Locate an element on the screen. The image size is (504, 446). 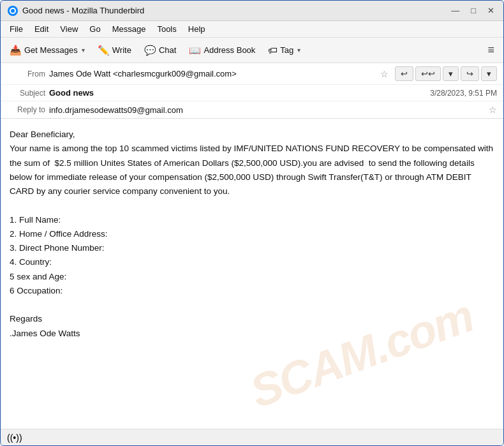
menu-go: Go is located at coordinates (94, 29).